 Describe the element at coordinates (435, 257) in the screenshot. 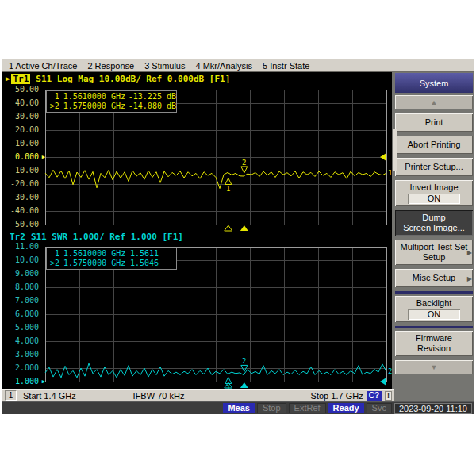

I see `softkey-label: Setup` at that location.